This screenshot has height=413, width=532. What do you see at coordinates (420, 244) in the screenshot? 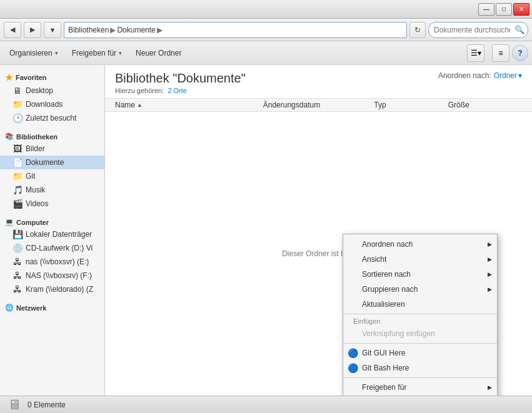
I see `menu-item-anordnen: Anordnen nach ▶` at bounding box center [420, 244].